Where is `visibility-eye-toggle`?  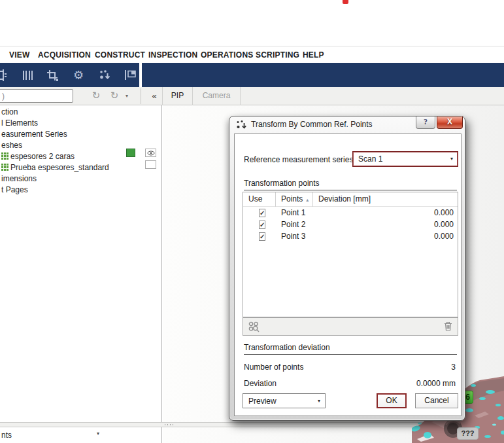
visibility-eye-toggle is located at coordinates (150, 153).